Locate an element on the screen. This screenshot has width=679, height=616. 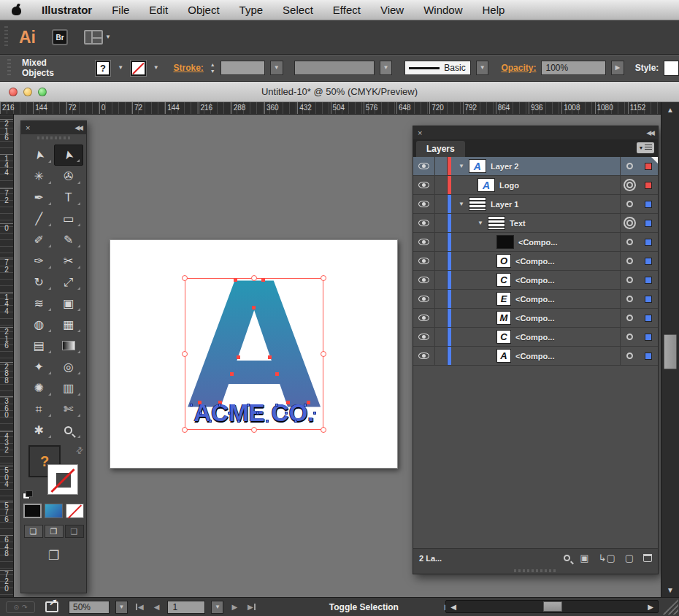
layer-row-compo: <Compo... is located at coordinates (536, 242).